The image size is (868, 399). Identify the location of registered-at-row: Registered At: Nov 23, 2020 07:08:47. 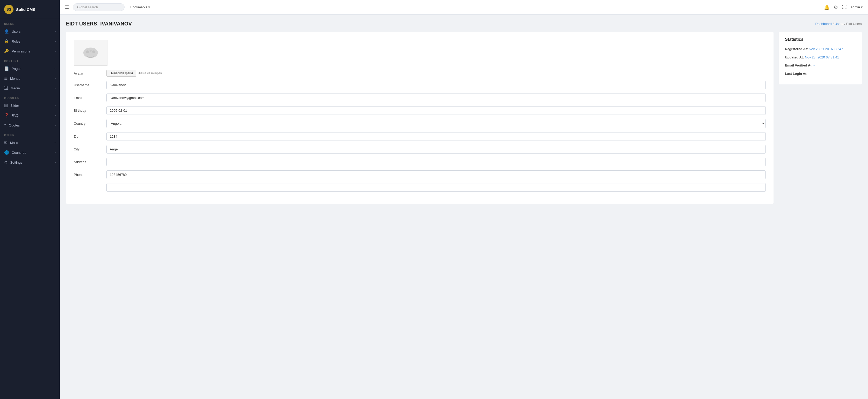
(820, 49).